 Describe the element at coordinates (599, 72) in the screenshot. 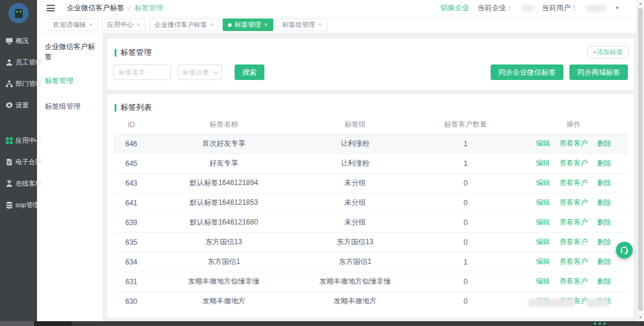

I see `sync-mall-tags-button: 同步商城标签` at that location.